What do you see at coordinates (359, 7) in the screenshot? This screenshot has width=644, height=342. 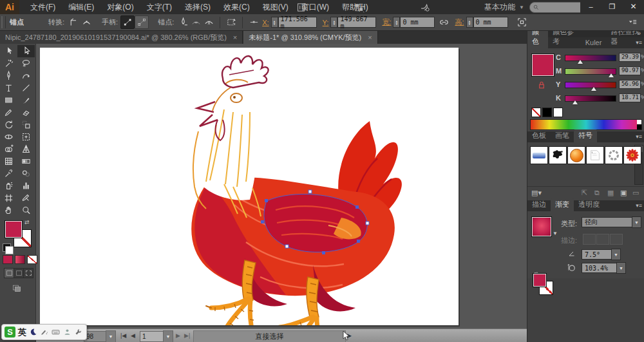 I see `arrange-documents-icon` at bounding box center [359, 7].